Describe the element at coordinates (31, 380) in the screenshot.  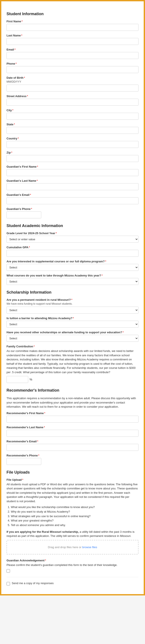
I see `percent-symbol: %` at that location.